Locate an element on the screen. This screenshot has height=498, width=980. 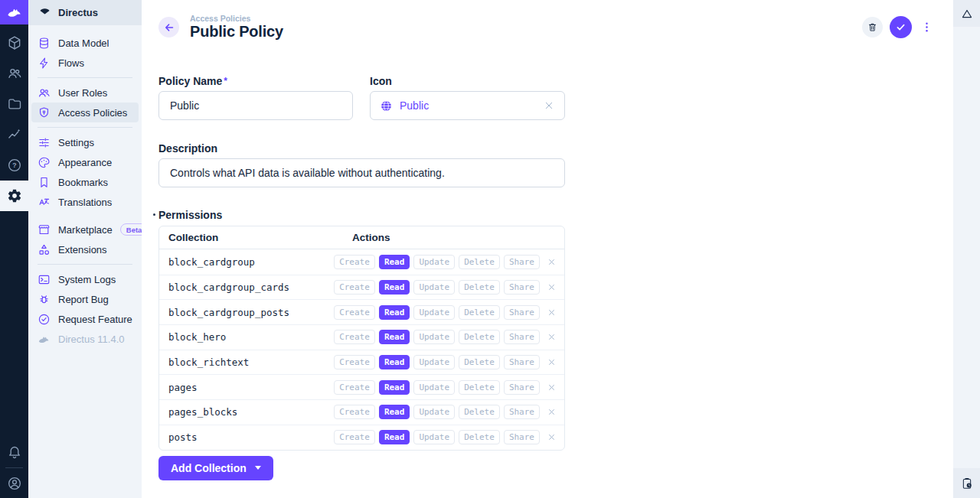
sidebar-item-access-policies: Access Policies is located at coordinates (85, 112).